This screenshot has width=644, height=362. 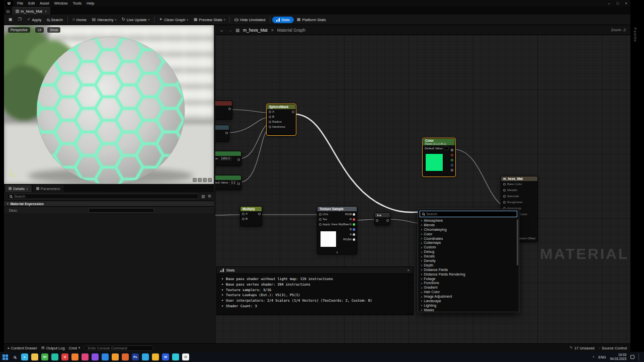 I want to click on hierarchy-button: ▤Hierarchy▾, so click(x=104, y=20).